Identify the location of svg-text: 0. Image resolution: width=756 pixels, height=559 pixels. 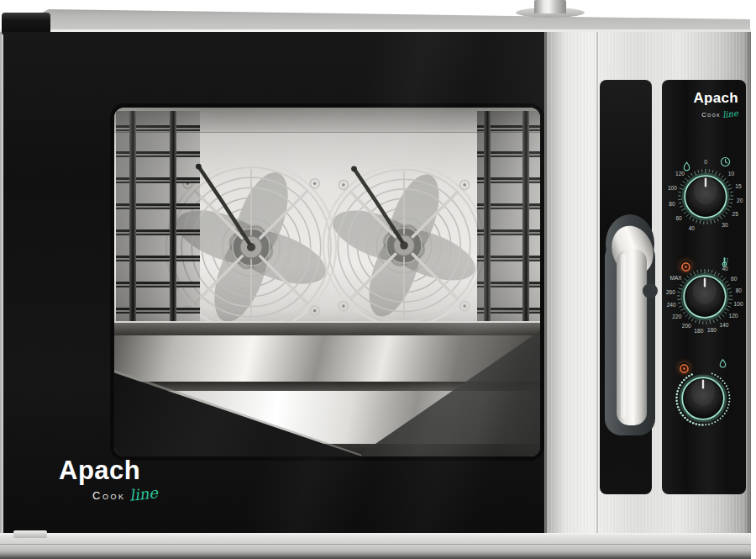
(706, 161).